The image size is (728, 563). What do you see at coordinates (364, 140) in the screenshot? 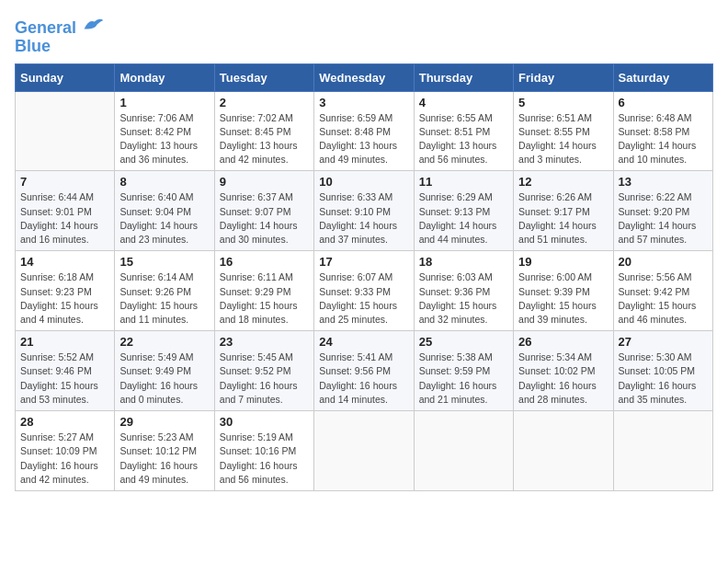
I see `day-info: Sunrise: 6:59 AM Sunset: 8:48 PM Dayligh…` at bounding box center [364, 140].